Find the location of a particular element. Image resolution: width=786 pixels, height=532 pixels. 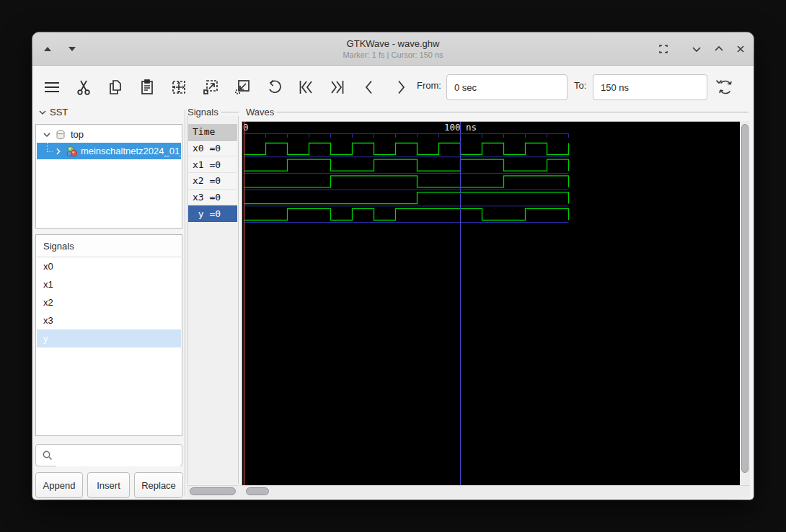

fullscreen-icon is located at coordinates (663, 49).